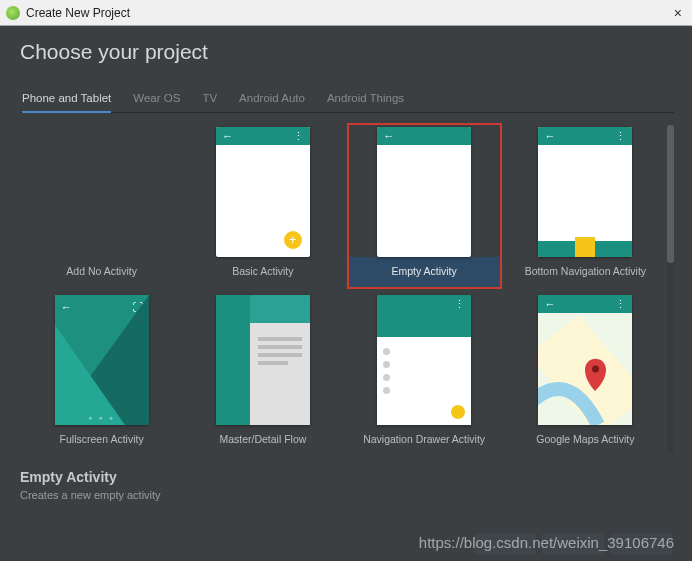 The image size is (692, 561). What do you see at coordinates (102, 418) in the screenshot?
I see `page-dots-icon: ● ● ●` at bounding box center [102, 418].